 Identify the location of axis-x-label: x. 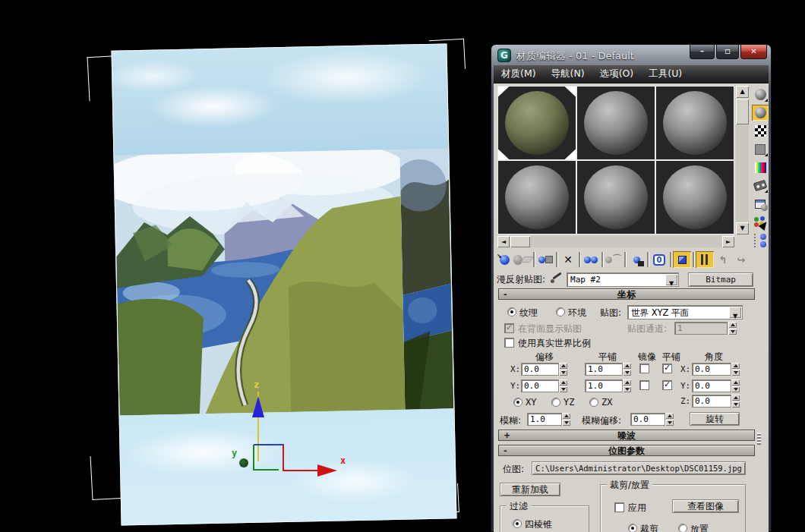
(343, 461).